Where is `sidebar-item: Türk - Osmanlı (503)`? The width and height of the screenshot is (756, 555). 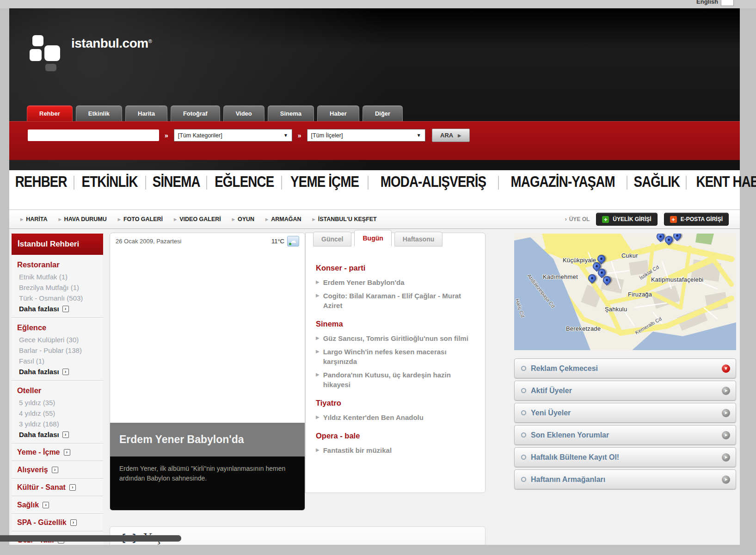 sidebar-item: Türk - Osmanlı (503) is located at coordinates (58, 298).